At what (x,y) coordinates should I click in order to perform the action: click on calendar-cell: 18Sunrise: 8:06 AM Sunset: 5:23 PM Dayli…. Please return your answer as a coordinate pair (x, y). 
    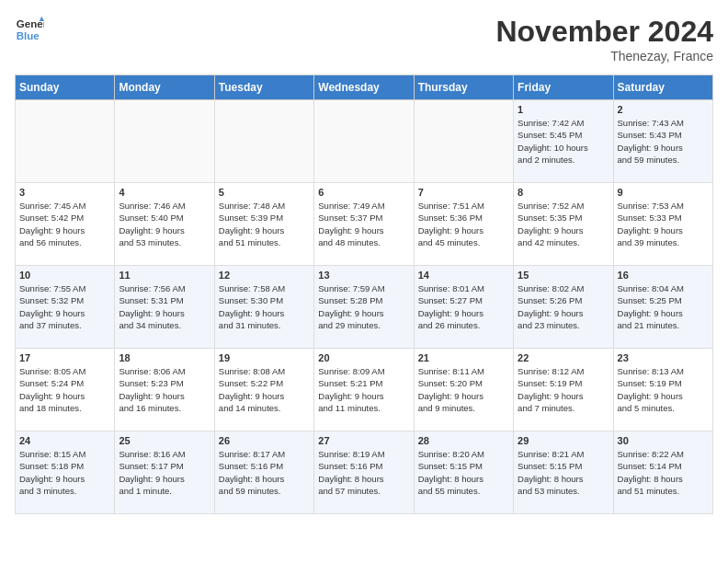
    Looking at the image, I should click on (165, 390).